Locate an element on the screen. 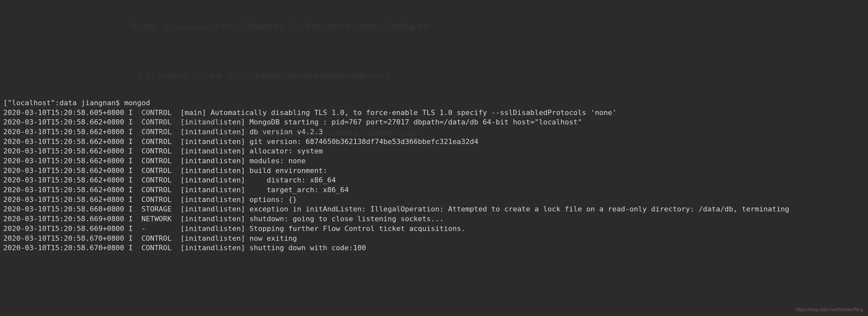 Image resolution: width=868 pixels, height=316 pixels. command-text: mongod is located at coordinates (137, 103).